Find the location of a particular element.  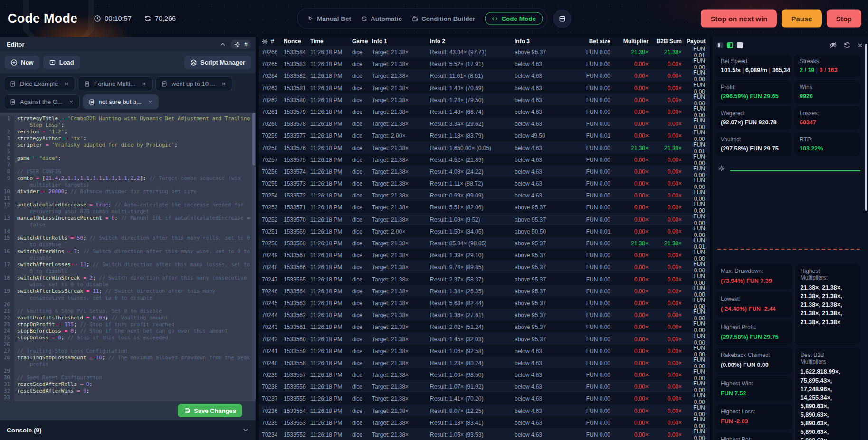

table-row: 70238153355611:26:18 PMdiceTarget: 21.38… is located at coordinates (485, 386).